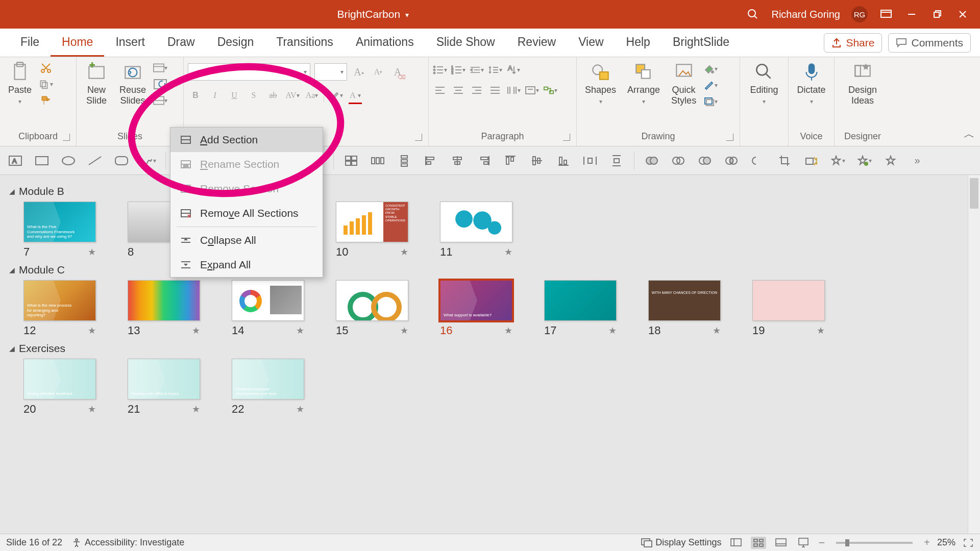 The width and height of the screenshot is (980, 551). Describe the element at coordinates (30, 43) in the screenshot. I see `tab-file: File` at that location.